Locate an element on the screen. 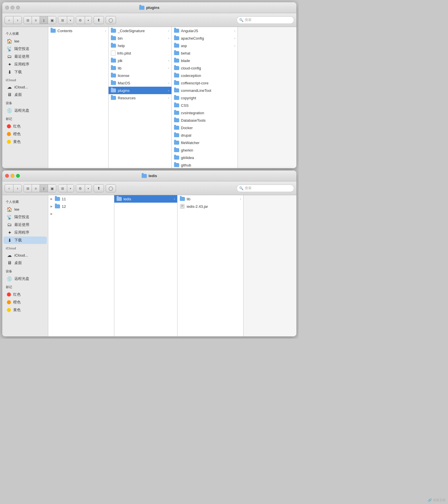 The image size is (448, 504). sidebar-item-apps: ✦ 应用程序 is located at coordinates (25, 64).